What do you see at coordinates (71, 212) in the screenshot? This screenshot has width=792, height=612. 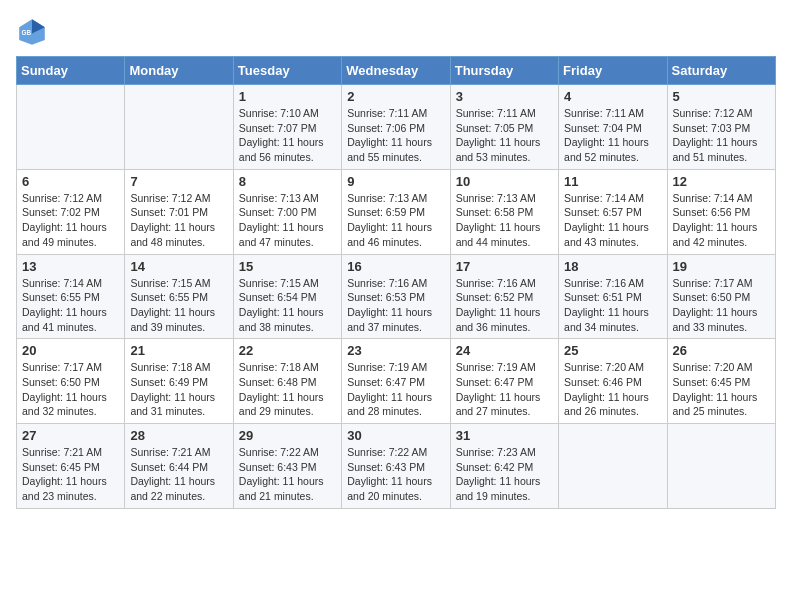 I see `calendar-cell: 6Sunrise: 7:12 AM Sunset: 7:02 PM Daylig…` at bounding box center [71, 212].